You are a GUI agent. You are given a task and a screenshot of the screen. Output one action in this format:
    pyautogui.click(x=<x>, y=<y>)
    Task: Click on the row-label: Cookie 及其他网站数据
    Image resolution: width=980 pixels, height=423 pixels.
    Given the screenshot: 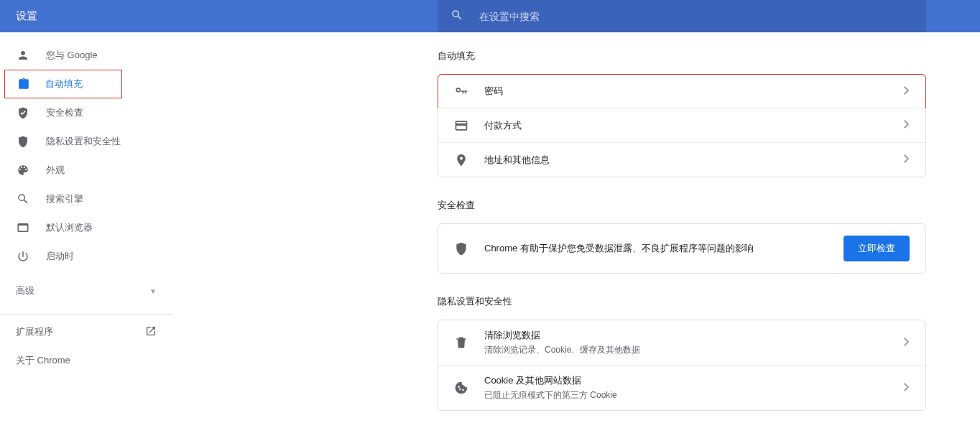 What is the action you would take?
    pyautogui.click(x=694, y=381)
    